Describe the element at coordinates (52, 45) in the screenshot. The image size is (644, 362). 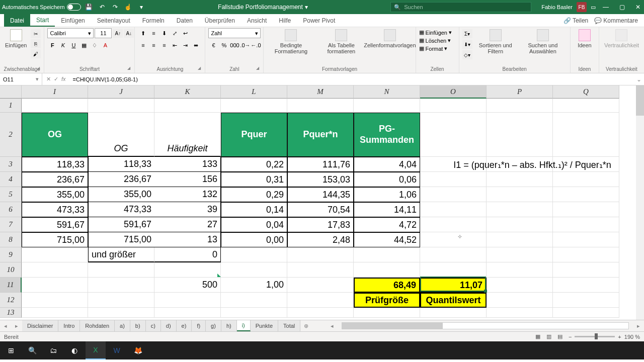
I see `bold-button: F` at that location.